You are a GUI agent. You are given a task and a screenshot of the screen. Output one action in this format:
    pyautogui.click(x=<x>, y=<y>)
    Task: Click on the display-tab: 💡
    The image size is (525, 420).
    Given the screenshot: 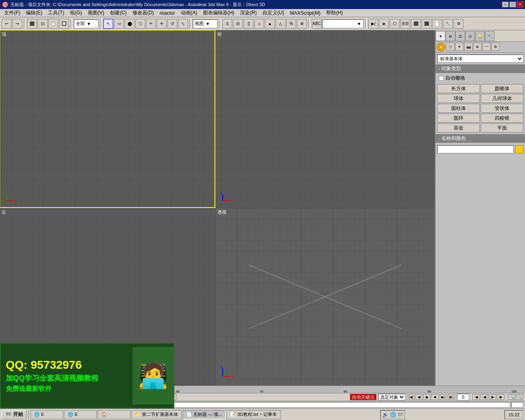 What is the action you would take?
    pyautogui.click(x=480, y=36)
    